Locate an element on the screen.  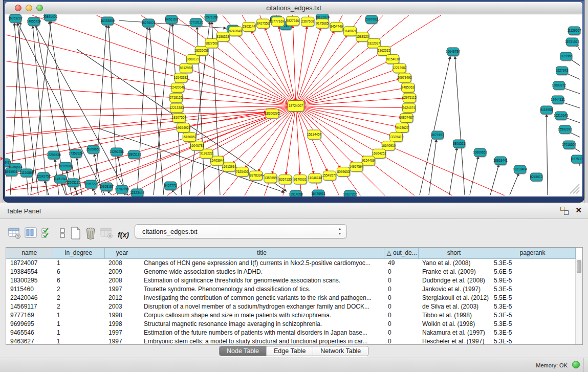
graph-node: 10973493 is located at coordinates (405, 78).